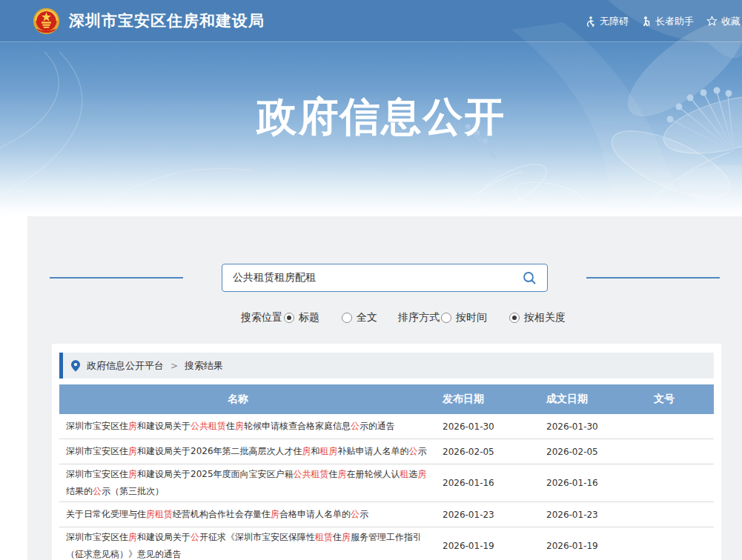  What do you see at coordinates (374, 474) in the screenshot?
I see `title-text: 在册轮候人认` at bounding box center [374, 474].